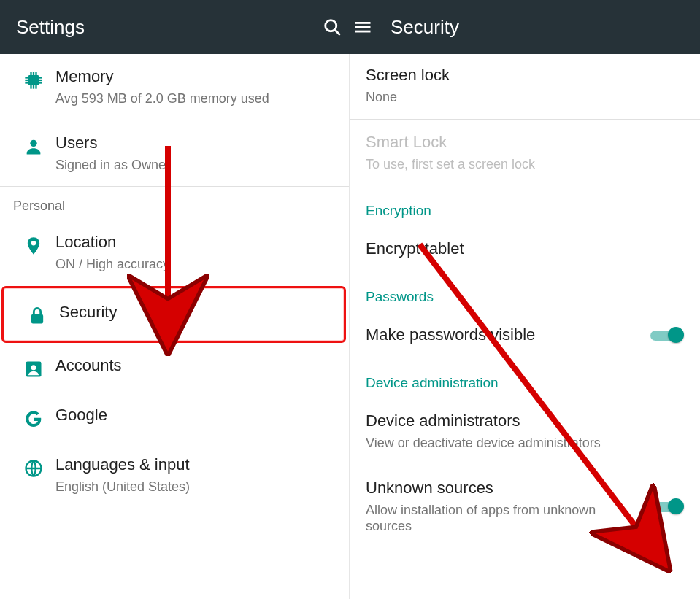 This screenshot has height=599, width=700. Describe the element at coordinates (112, 242) in the screenshot. I see `item-title: Location` at that location.